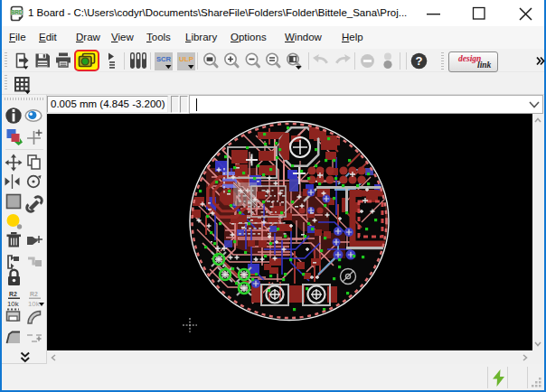  Describe the element at coordinates (17, 13) in the screenshot. I see `svg-text: BRD` at that location.